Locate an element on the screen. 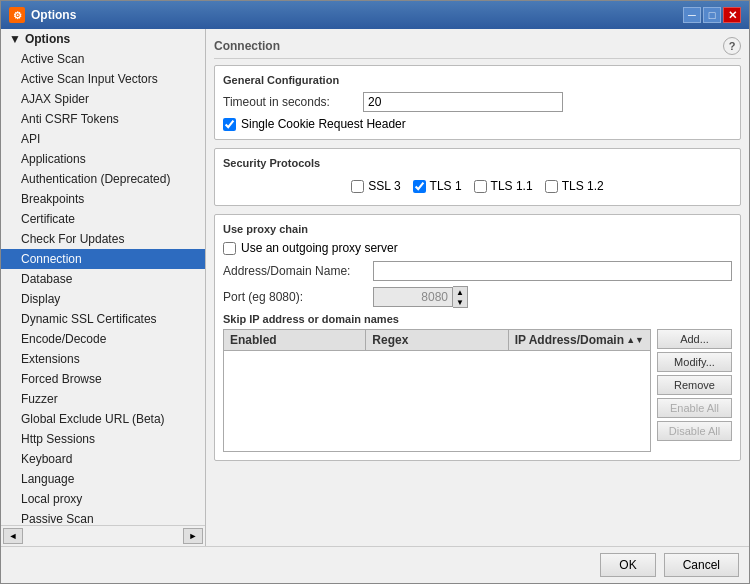 Image resolution: width=750 pixels, height=584 pixels. port-spinners: ▲ ▼ is located at coordinates (460, 297).